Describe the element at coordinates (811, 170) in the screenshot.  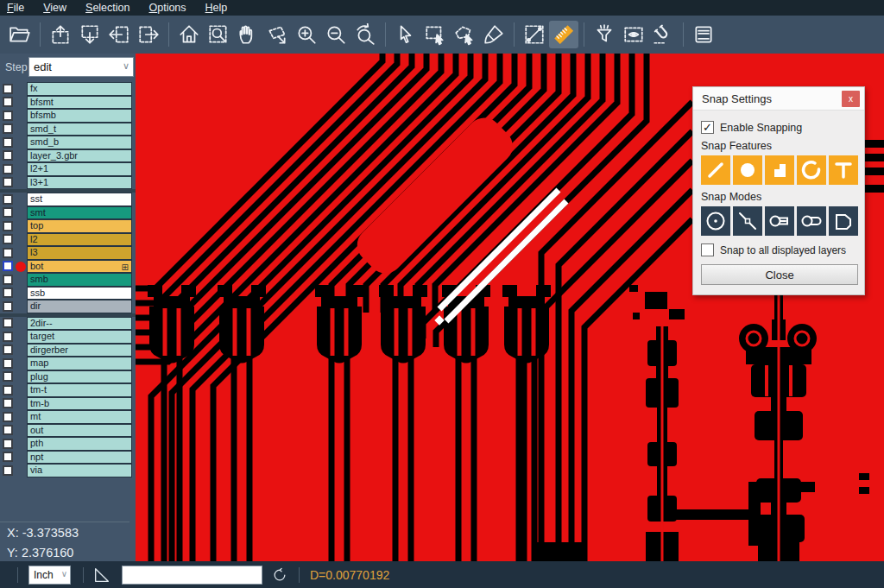
I see `snap-feature-arc-button` at that location.